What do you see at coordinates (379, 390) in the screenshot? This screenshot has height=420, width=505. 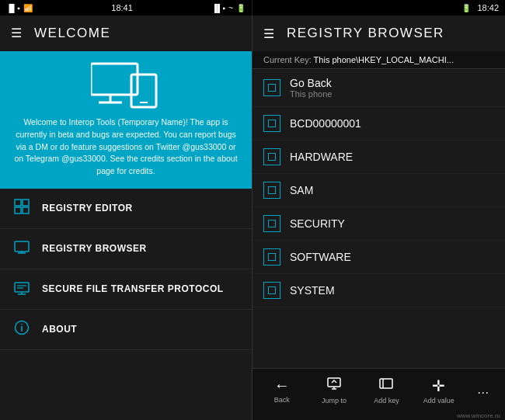 I see `bottom-toolbar: ← Back Jump to` at bounding box center [379, 390].